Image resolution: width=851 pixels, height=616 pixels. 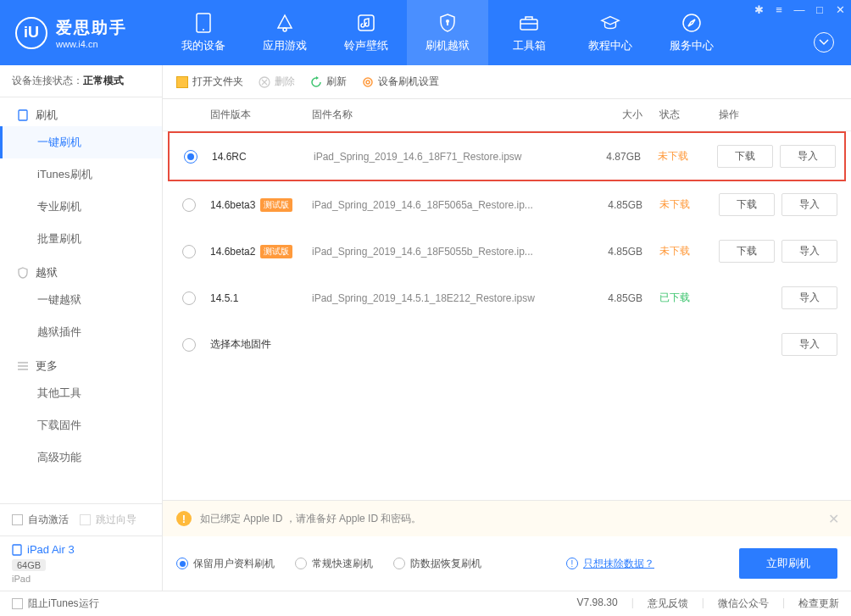 What do you see at coordinates (443, 115) in the screenshot?
I see `col-name: 固件名称` at bounding box center [443, 115].